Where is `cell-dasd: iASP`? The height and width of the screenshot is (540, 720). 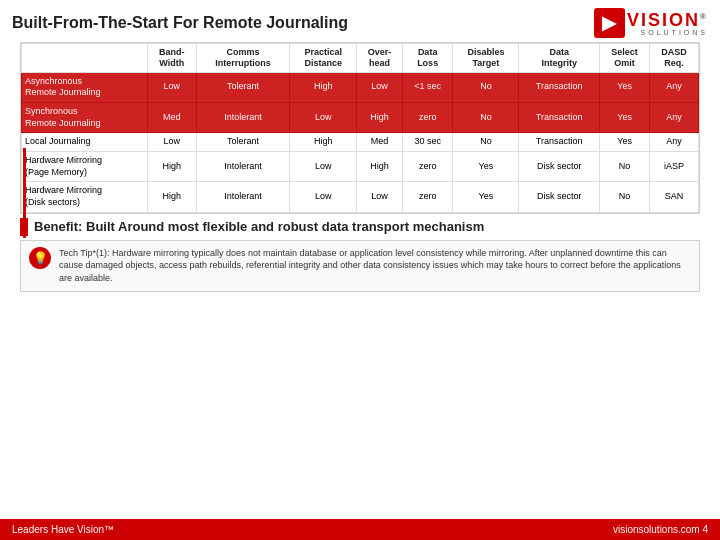 cell-dasd: iASP is located at coordinates (674, 167).